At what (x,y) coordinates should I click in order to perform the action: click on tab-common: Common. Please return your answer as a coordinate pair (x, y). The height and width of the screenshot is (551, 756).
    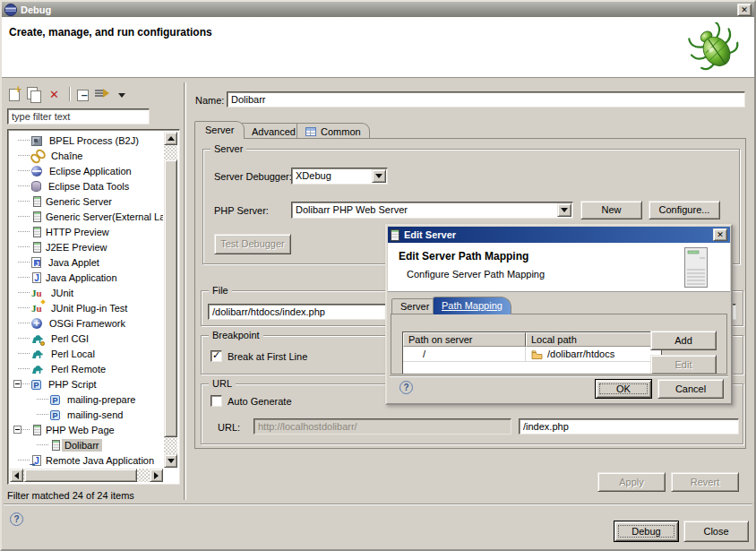
    Looking at the image, I should click on (333, 131).